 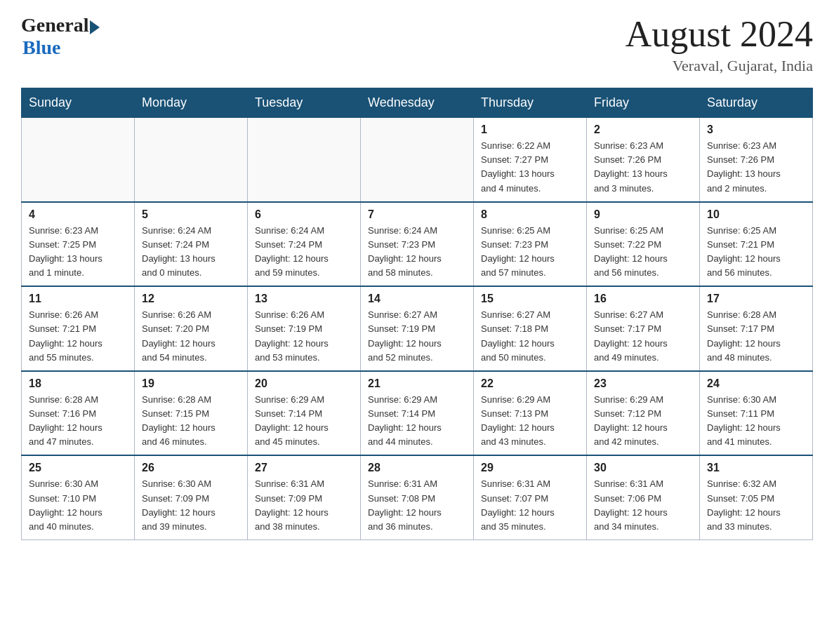 What do you see at coordinates (79, 244) in the screenshot?
I see `calendar-cell: 4Sunrise: 6:23 AM Sunset: 7:25 PM Daylig…` at bounding box center [79, 244].